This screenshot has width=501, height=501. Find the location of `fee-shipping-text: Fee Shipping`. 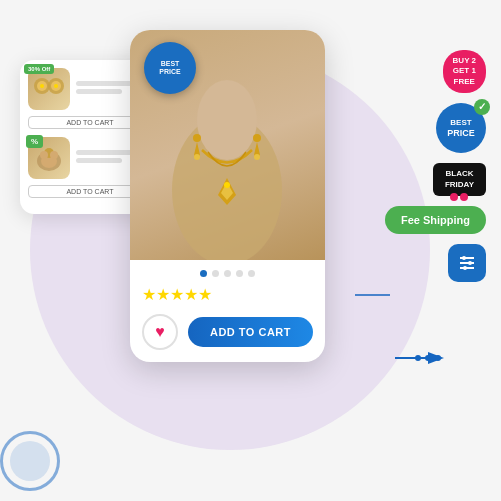

fee-shipping-text: Fee Shipping is located at coordinates (436, 220).